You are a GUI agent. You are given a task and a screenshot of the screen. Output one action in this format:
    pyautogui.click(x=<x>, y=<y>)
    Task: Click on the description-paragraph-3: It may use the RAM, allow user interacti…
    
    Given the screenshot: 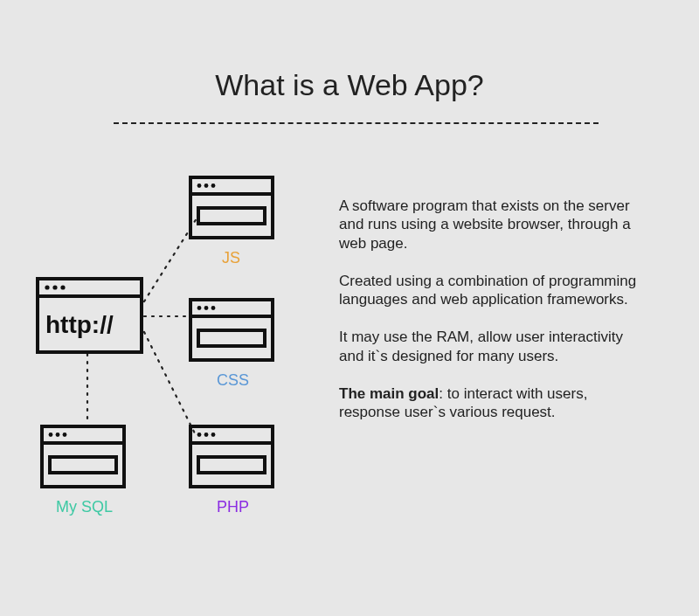 What is the action you would take?
    pyautogui.click(x=489, y=346)
    